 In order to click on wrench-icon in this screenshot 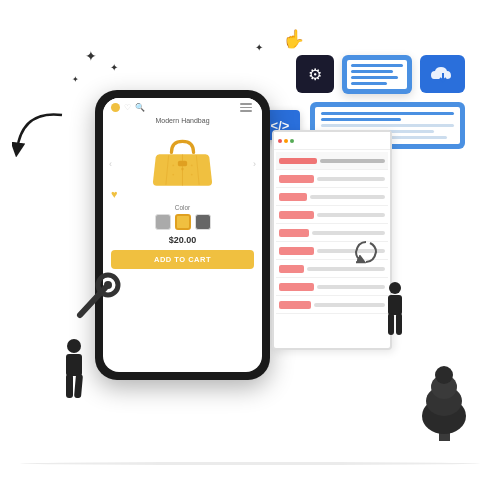, I will do `click(105, 300)`.